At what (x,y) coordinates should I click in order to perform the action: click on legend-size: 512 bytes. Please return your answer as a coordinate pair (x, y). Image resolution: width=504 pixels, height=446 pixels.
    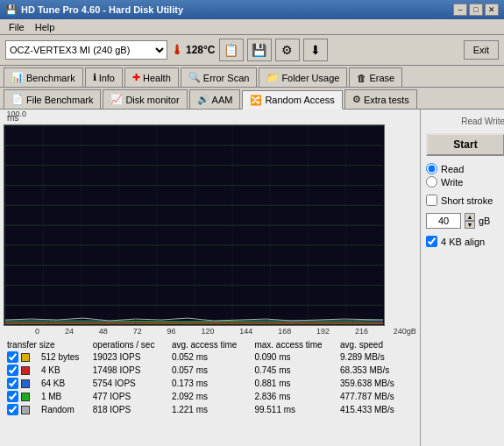
    Looking at the image, I should click on (63, 358).